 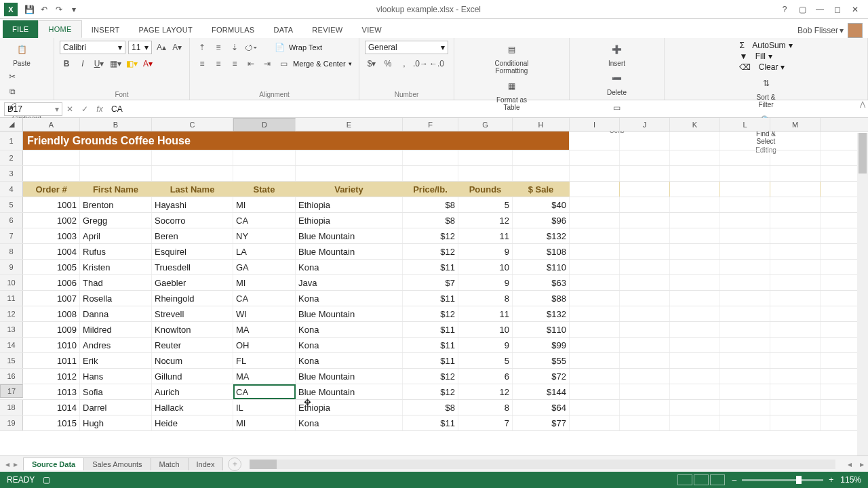 I want to click on sheet-nav-last-icon: ▸, so click(x=16, y=464).